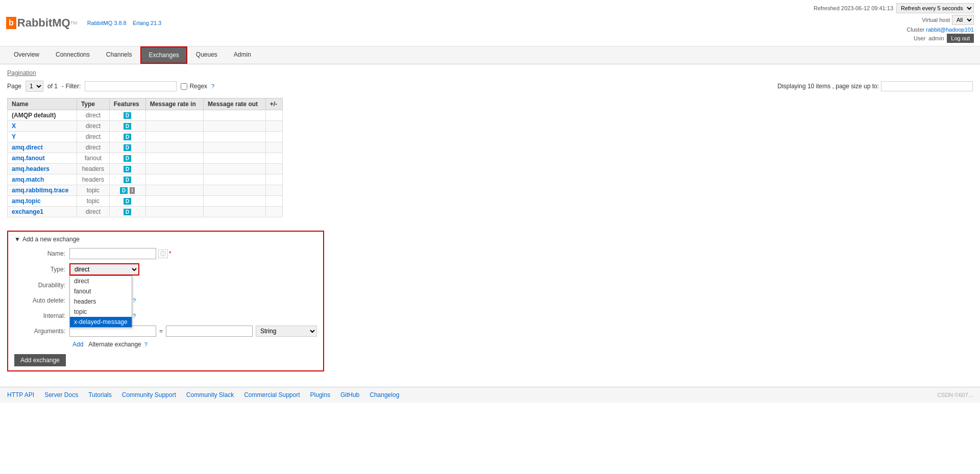 Image resolution: width=980 pixels, height=474 pixels. What do you see at coordinates (963, 20) in the screenshot?
I see `vhost-select: All` at bounding box center [963, 20].